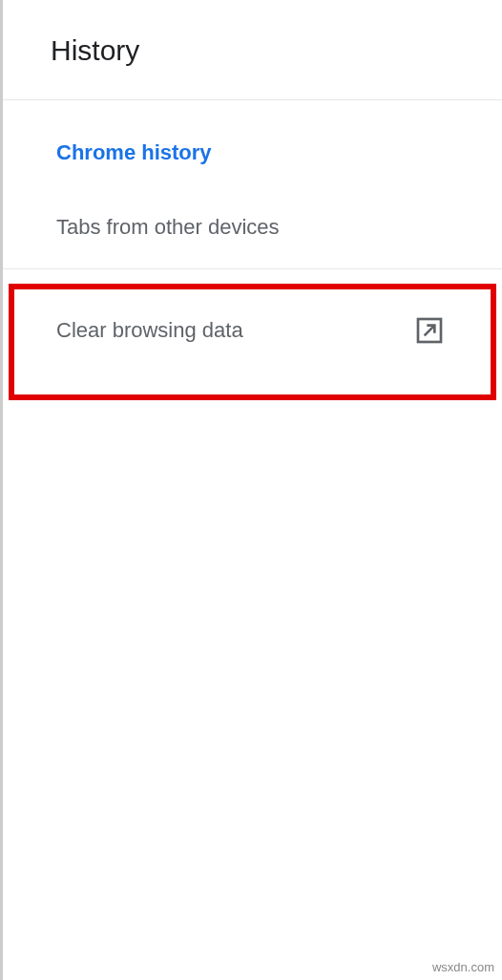 The height and width of the screenshot is (980, 502). What do you see at coordinates (464, 967) in the screenshot?
I see `watermark-text: wsxdn.com` at bounding box center [464, 967].